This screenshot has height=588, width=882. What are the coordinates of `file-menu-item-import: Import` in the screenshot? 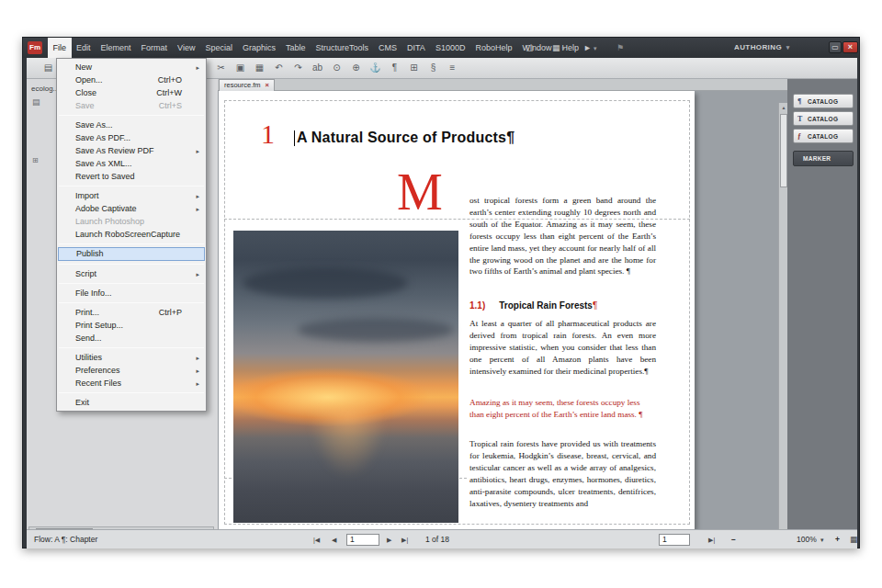 It's located at (131, 196).